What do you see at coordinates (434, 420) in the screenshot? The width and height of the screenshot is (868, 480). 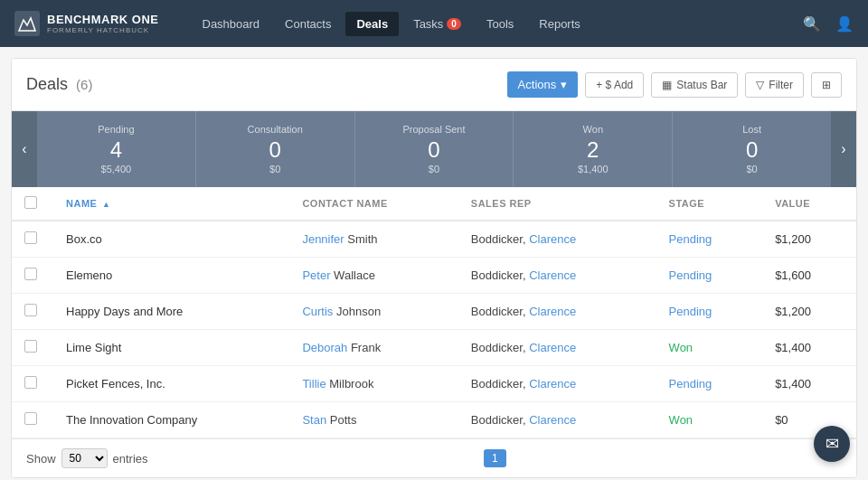 I see `table-row: The Innovation Company Stan Potts Boddic…` at bounding box center [434, 420].